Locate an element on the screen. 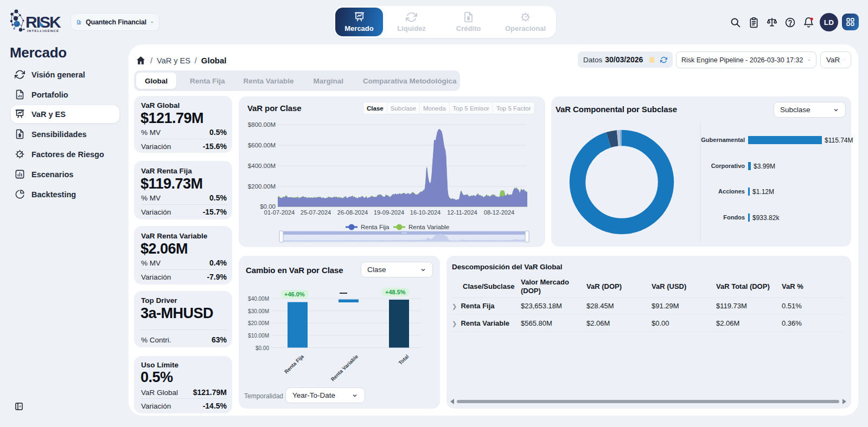 The image size is (868, 427). svg-text: 16-10-2024 is located at coordinates (425, 212).